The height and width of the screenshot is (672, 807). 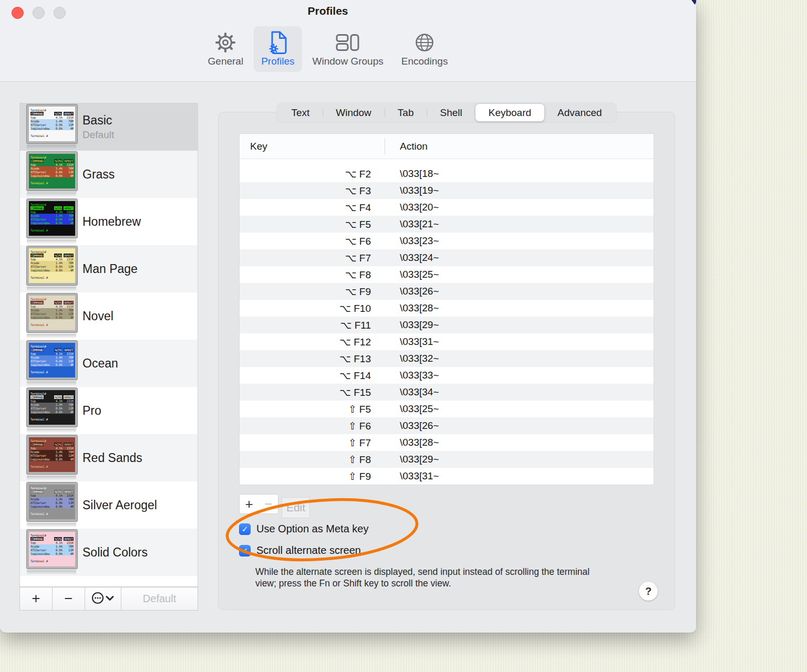 I want to click on profile-texts: Homebrew, so click(x=111, y=222).